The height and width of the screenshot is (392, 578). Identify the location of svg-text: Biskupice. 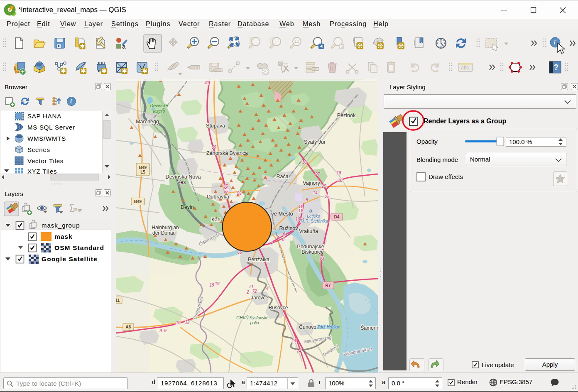
(313, 252).